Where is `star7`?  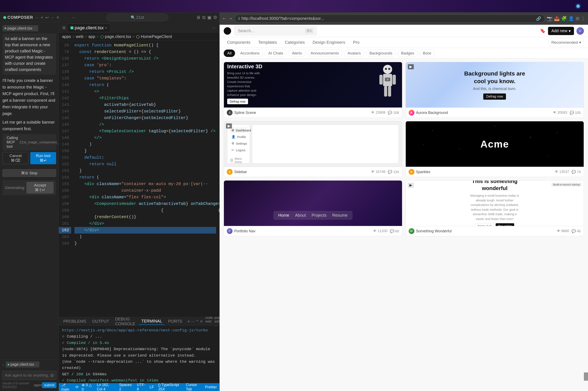
star7 is located at coordinates (557, 133).